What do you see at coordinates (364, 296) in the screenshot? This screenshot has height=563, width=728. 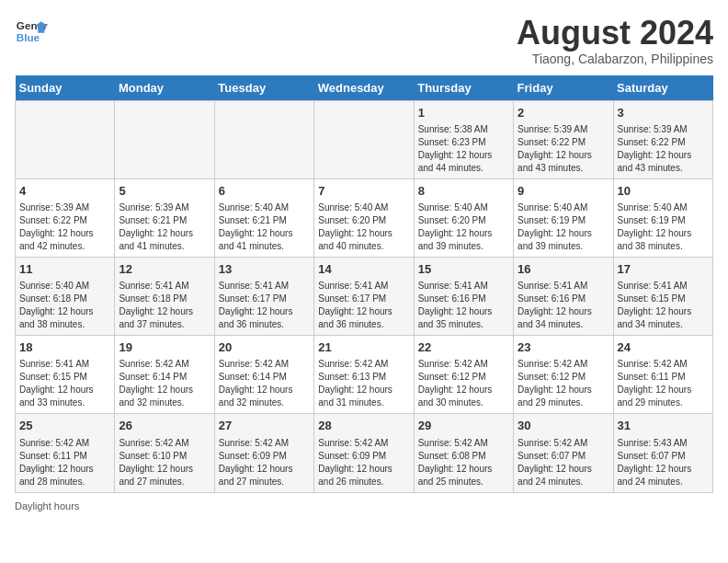 I see `calendar-week-row: 11Sunrise: 5:40 AMSunset: 6:18 PMDayligh…` at bounding box center [364, 296].